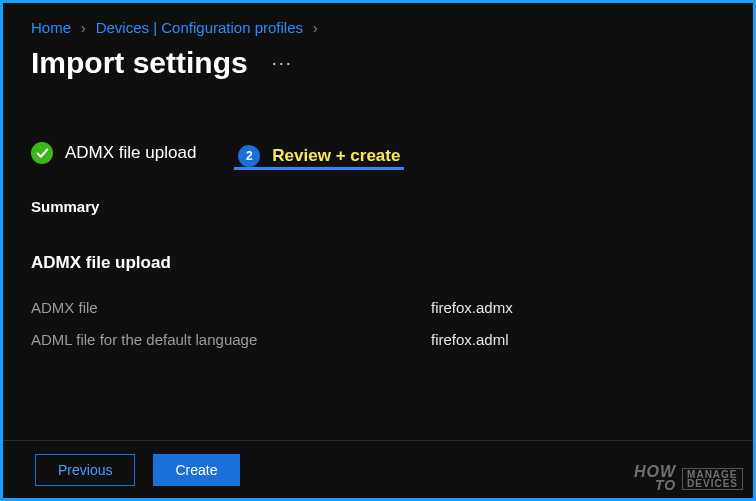  I want to click on row-label: ADML file for the default language, so click(231, 340).